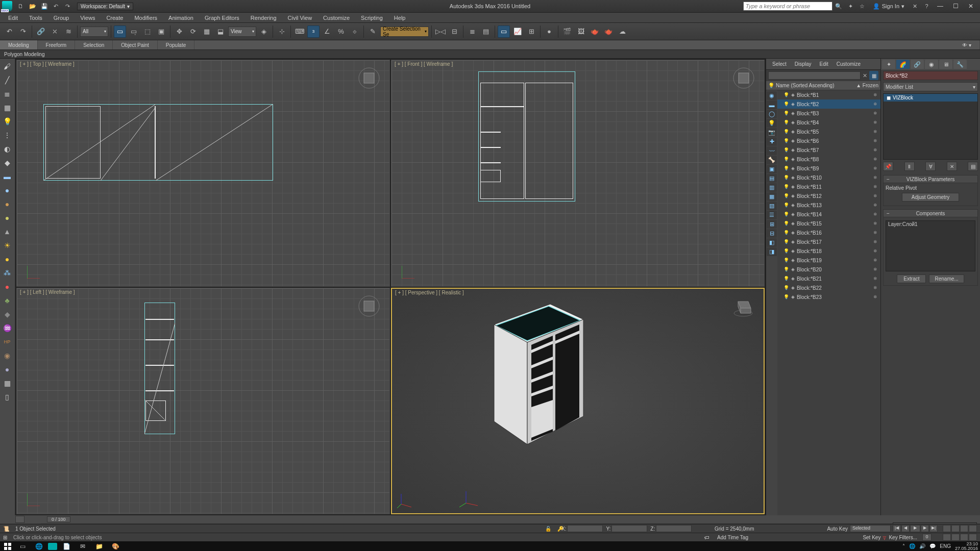 This screenshot has width=980, height=551. I want to click on components-list: Layer:Слой1, so click(930, 246).